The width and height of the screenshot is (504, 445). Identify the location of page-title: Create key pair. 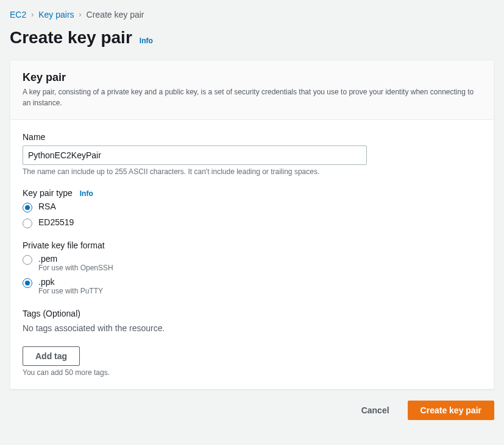
(71, 38).